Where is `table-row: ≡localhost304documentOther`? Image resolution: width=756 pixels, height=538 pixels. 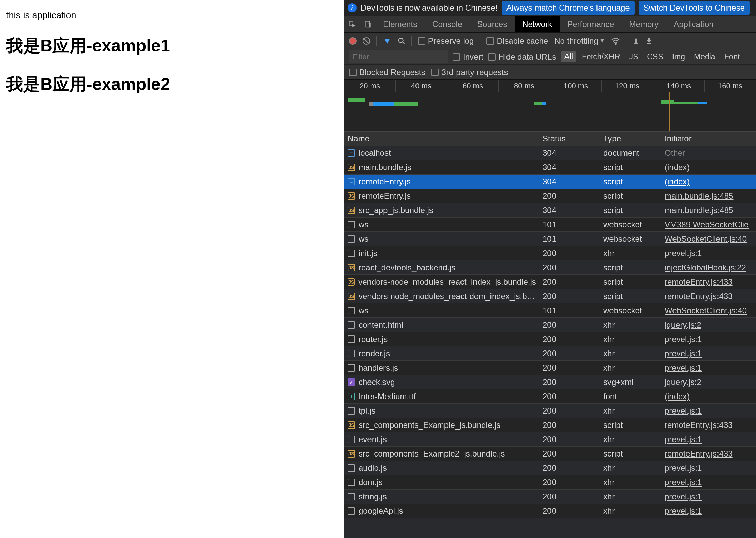
table-row: ≡localhost304documentOther is located at coordinates (550, 153).